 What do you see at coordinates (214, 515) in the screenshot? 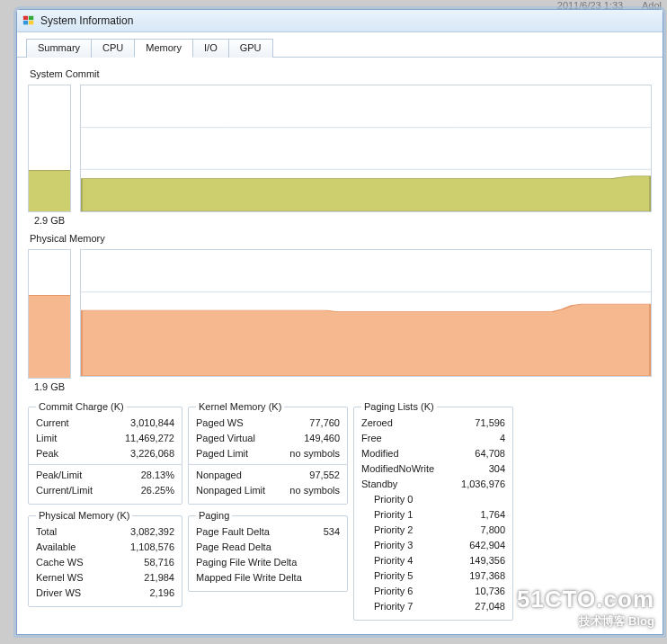
I see `paging-legend: Paging` at bounding box center [214, 515].